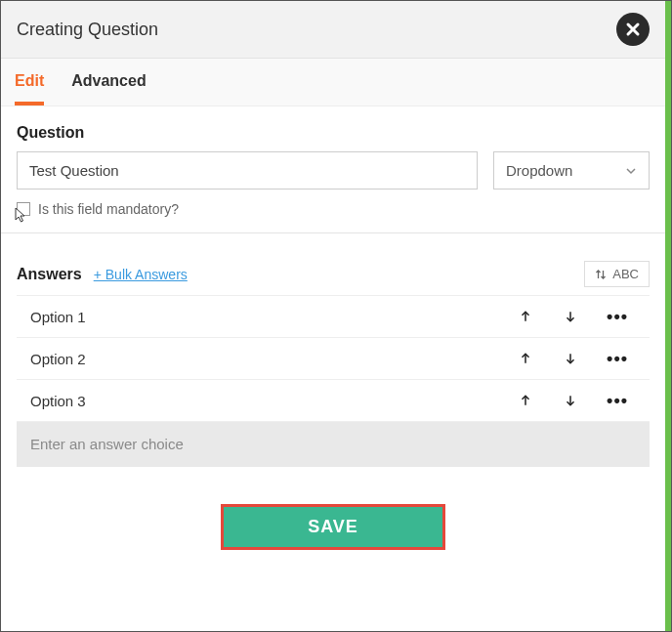 The height and width of the screenshot is (632, 672). Describe the element at coordinates (633, 29) in the screenshot. I see `close-button` at that location.